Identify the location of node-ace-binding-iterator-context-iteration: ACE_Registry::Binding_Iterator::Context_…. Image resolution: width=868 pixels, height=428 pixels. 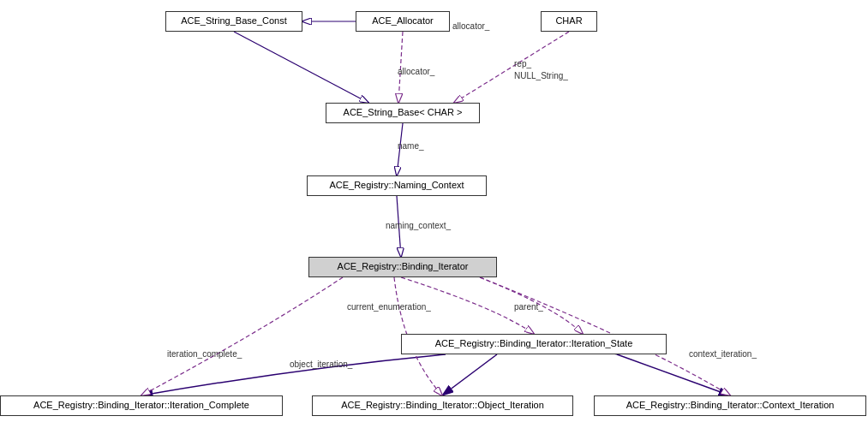
(730, 406).